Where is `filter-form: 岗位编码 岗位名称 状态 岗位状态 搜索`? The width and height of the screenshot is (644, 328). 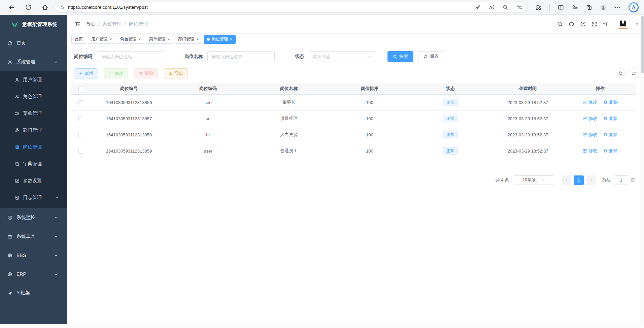 filter-form: 岗位编码 岗位名称 状态 岗位状态 搜索 is located at coordinates (355, 57).